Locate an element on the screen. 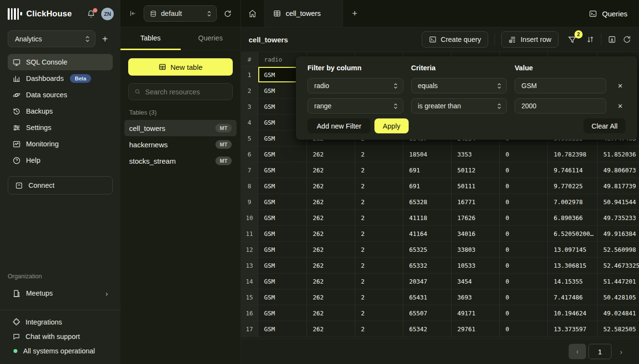  table-cell: 3454 is located at coordinates (476, 281).